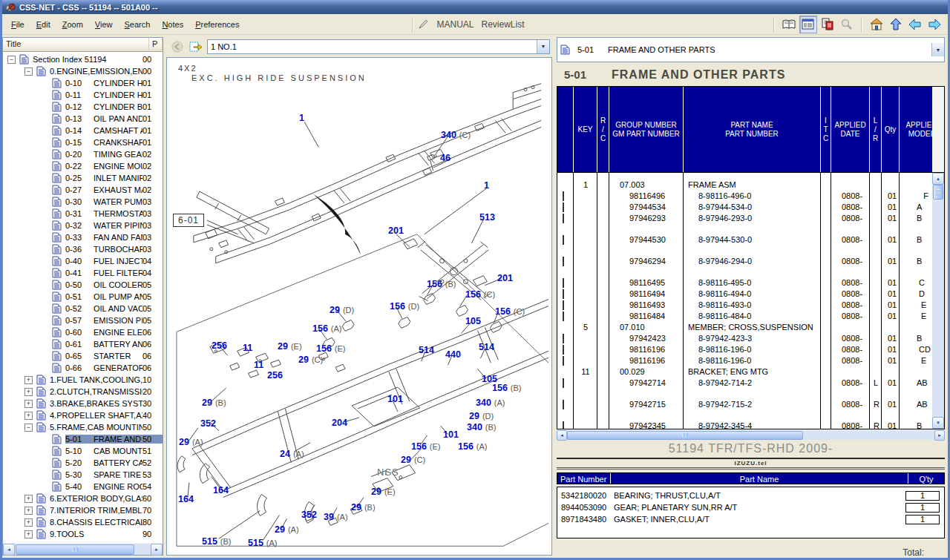 Image resolution: width=950 pixels, height=560 pixels. Describe the element at coordinates (83, 549) in the screenshot. I see `tree-horizontal-scrollbar: ◄ ►` at that location.